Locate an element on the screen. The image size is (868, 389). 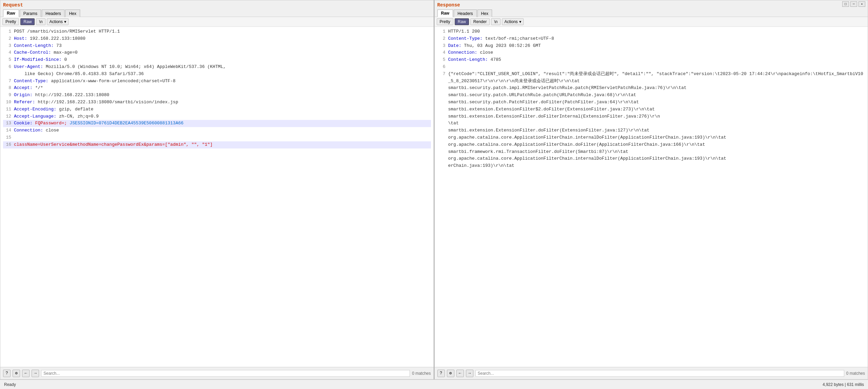
tab-raw-response: Raw is located at coordinates (446, 13).